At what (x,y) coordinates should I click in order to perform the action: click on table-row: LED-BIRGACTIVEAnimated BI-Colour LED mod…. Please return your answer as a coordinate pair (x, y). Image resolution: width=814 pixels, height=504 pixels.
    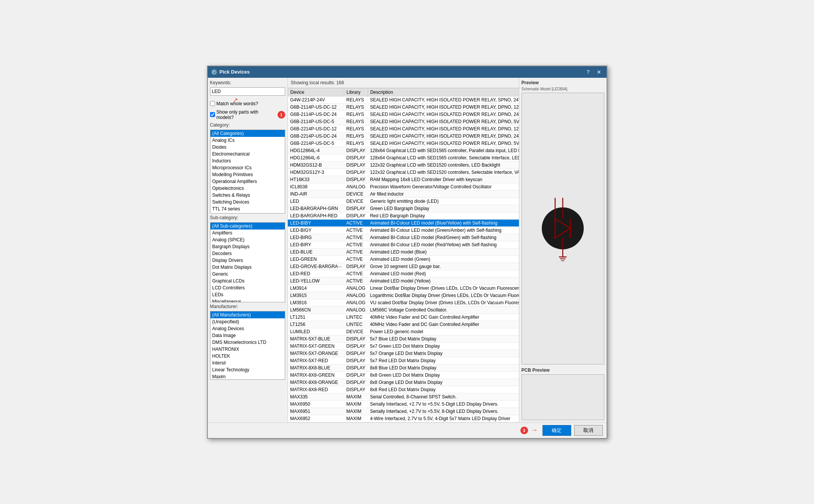
    Looking at the image, I should click on (403, 237).